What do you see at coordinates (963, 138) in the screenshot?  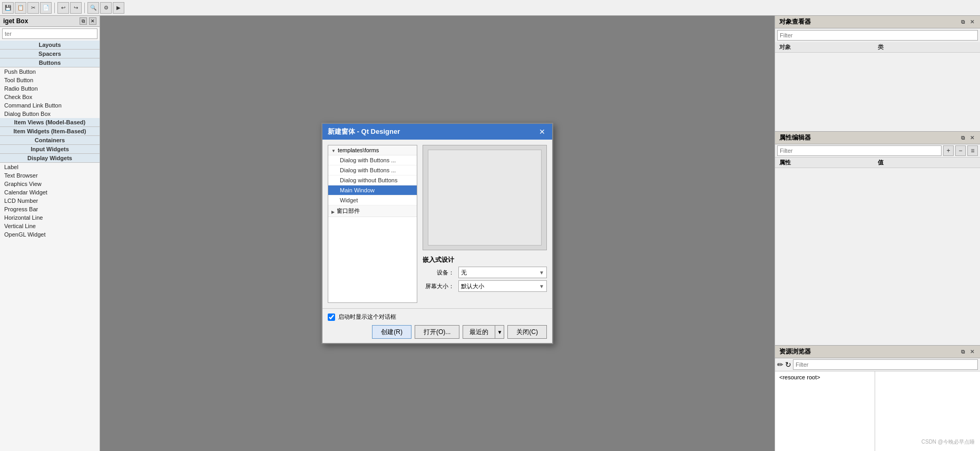 I see `property-editor-float-icon: ⧉` at bounding box center [963, 138].